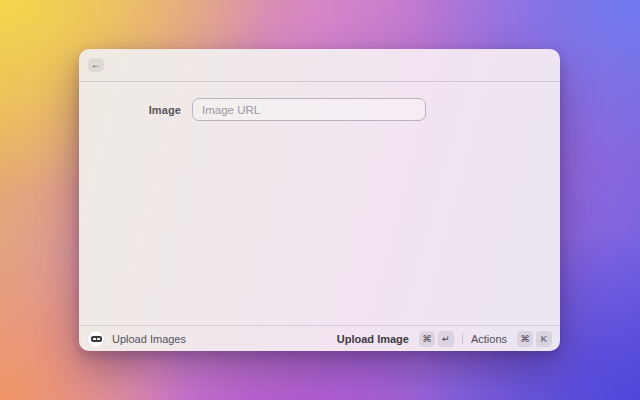  Describe the element at coordinates (544, 339) in the screenshot. I see `k-key-icon: K` at that location.